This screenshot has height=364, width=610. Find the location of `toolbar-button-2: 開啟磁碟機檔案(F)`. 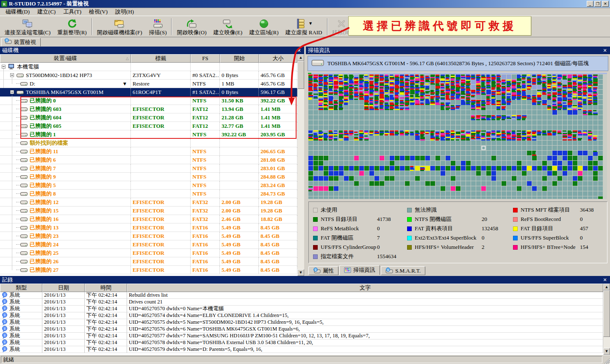

toolbar-button-2: 開啟磁碟機檔案(F) is located at coordinates (119, 27).